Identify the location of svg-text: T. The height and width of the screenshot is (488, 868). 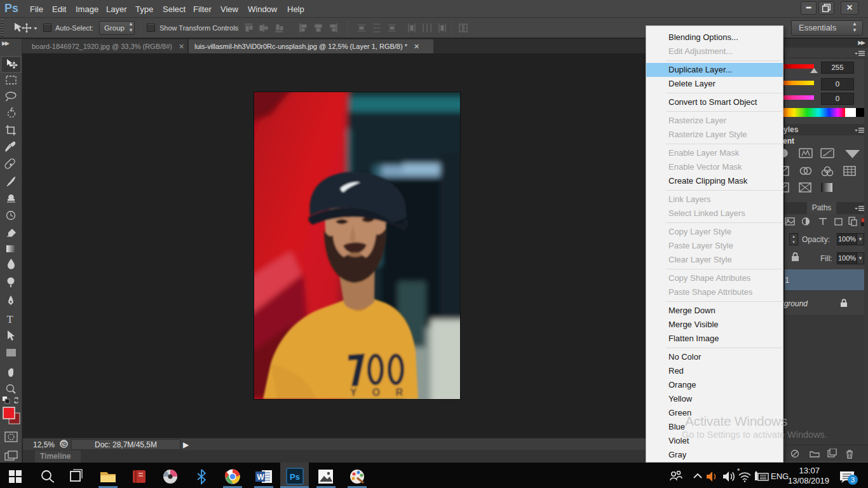
(10, 319).